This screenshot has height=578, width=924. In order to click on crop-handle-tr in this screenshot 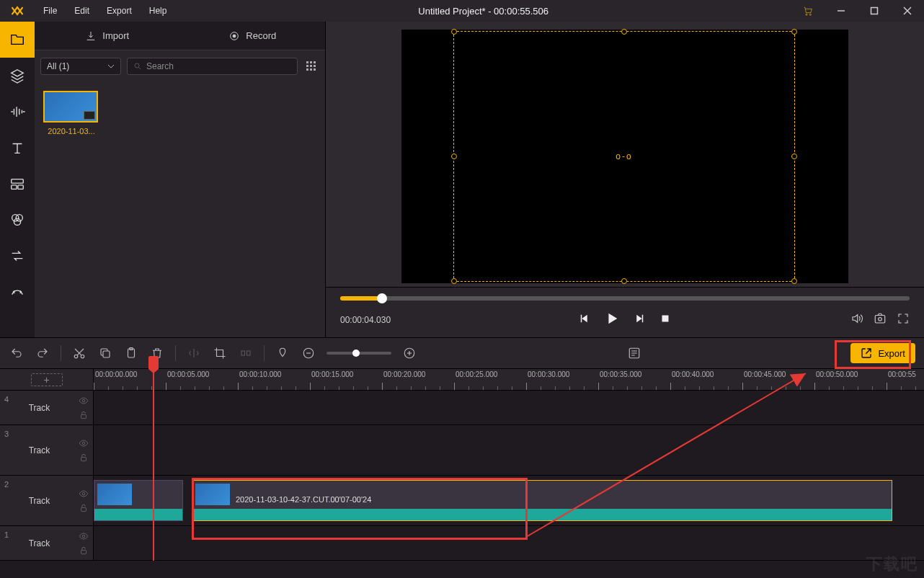, I will do `click(794, 32)`.